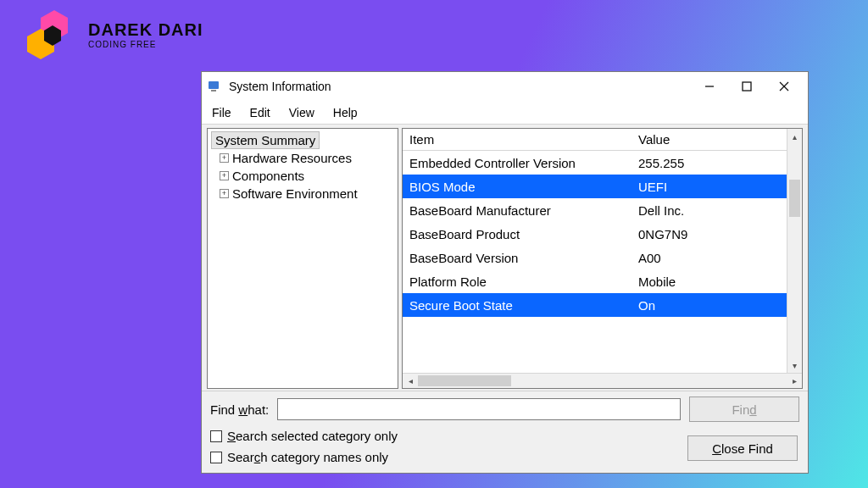 Image resolution: width=868 pixels, height=488 pixels. Describe the element at coordinates (303, 258) in the screenshot. I see `category-tree: System Summary +Hardware Resources+Compo…` at that location.